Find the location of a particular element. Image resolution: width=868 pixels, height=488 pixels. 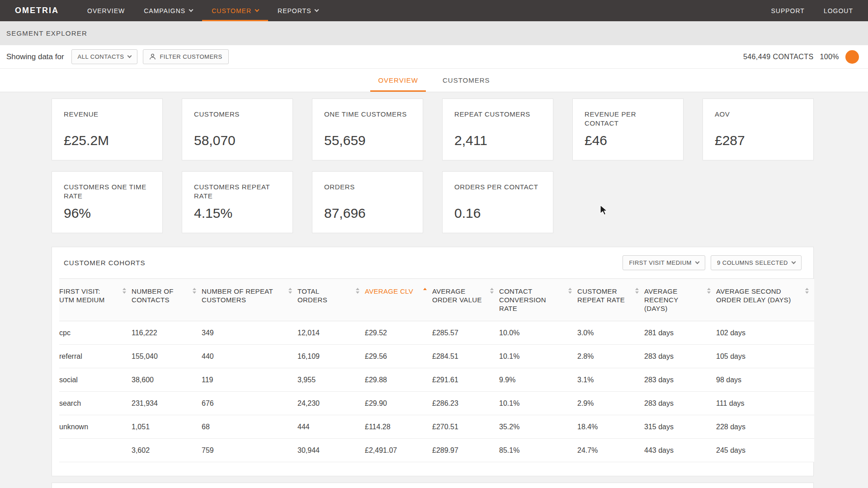

cohort-cell: £289.97 is located at coordinates (466, 450).